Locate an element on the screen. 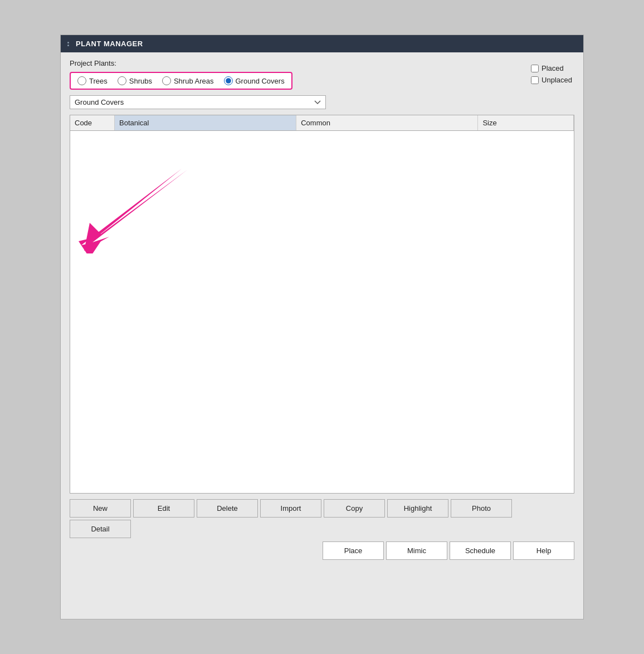 Image resolution: width=644 pixels, height=654 pixels. unplaced-label: Unplaced is located at coordinates (557, 80).